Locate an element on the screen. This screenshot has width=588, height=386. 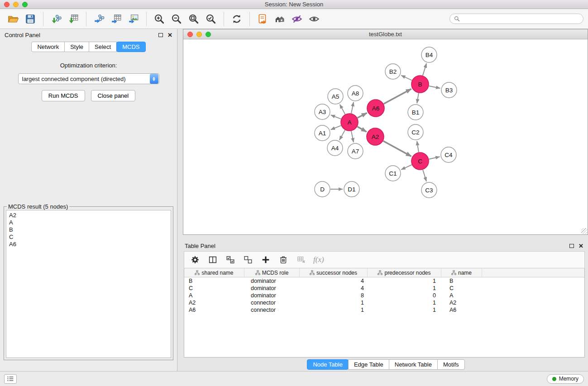
zoom-window-button is located at coordinates (25, 5).